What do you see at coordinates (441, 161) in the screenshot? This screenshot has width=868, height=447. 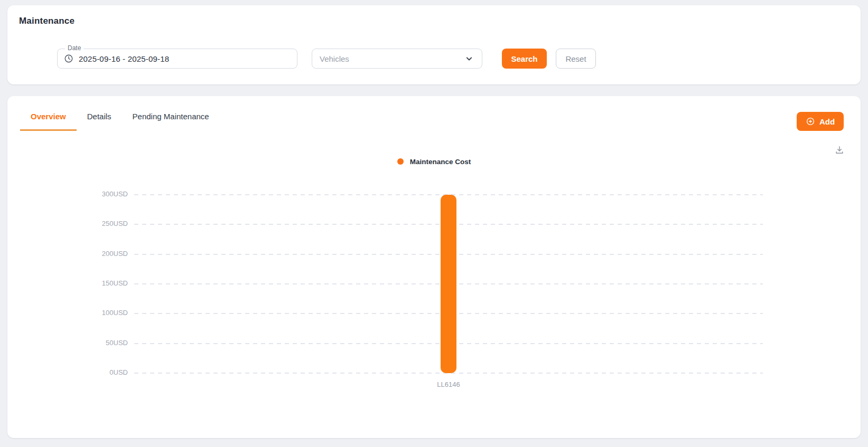 I see `legend-label: Maintenance Cost` at bounding box center [441, 161].